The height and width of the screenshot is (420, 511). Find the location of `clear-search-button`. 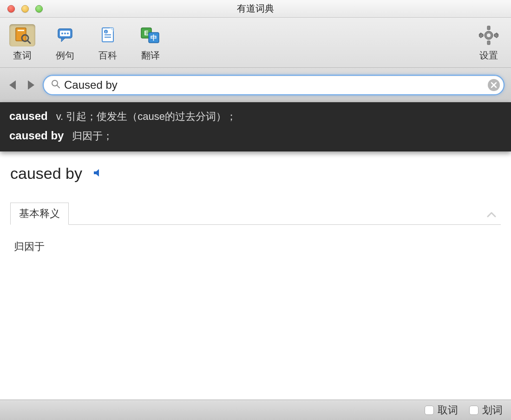

clear-search-button is located at coordinates (494, 85).